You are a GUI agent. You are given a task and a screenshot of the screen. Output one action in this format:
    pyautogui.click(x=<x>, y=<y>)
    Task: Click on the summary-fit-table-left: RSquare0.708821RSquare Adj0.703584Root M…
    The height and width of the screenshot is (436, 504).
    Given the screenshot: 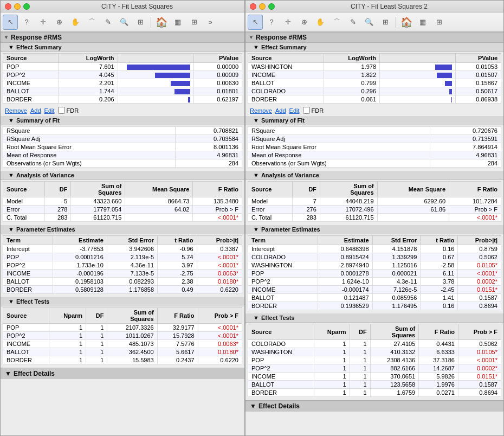 What is the action you would take?
    pyautogui.click(x=122, y=147)
    